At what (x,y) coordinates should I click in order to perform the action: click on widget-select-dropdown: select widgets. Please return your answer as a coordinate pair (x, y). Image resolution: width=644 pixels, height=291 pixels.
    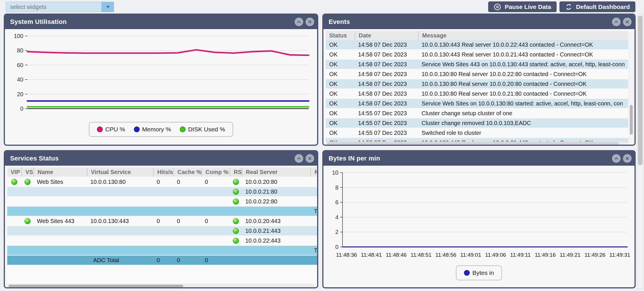
    Looking at the image, I should click on (60, 7).